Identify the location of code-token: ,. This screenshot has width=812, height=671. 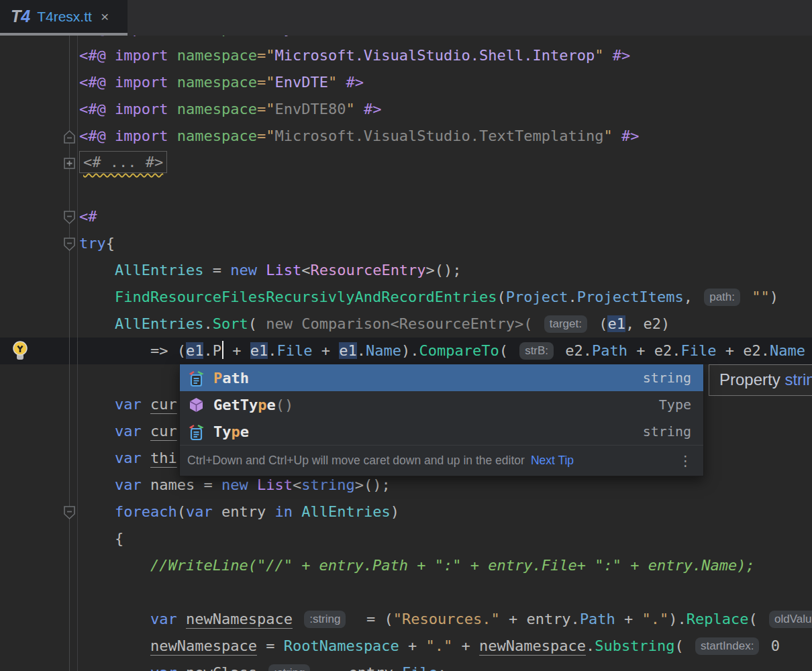
(693, 297).